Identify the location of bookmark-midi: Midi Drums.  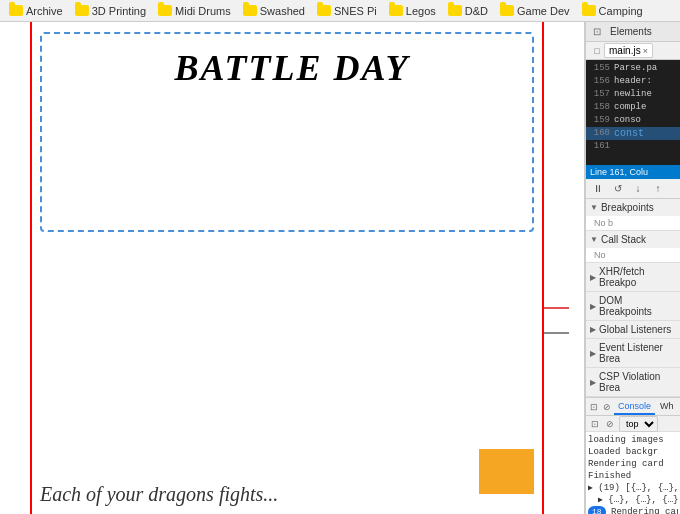
(194, 11).